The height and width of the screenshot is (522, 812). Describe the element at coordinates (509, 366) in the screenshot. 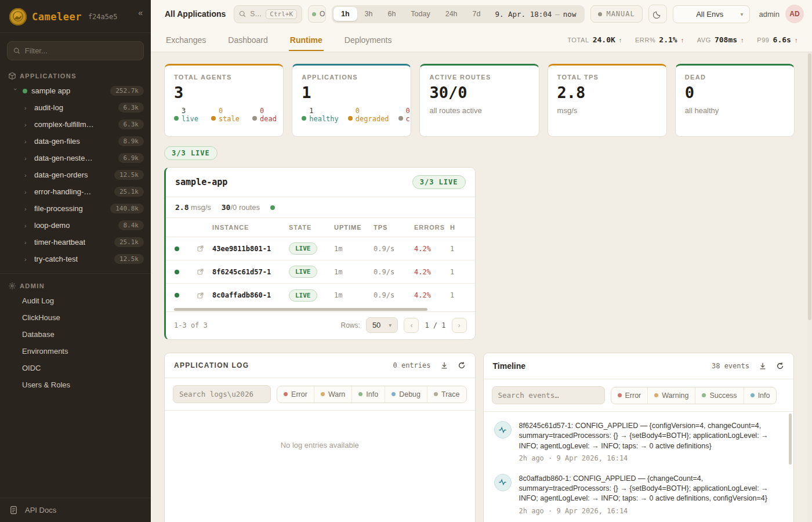

I see `timeline-title: Timeline` at that location.